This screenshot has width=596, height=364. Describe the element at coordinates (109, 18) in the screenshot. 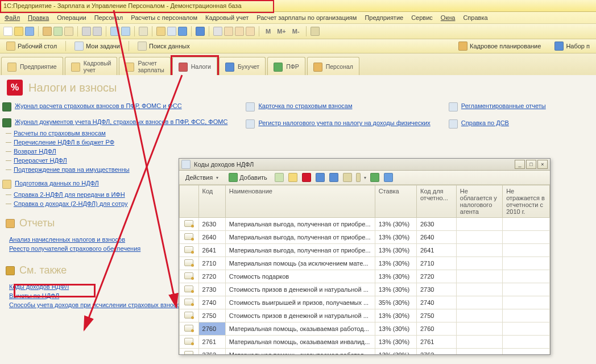

I see `menu-personnel: Персонал` at that location.